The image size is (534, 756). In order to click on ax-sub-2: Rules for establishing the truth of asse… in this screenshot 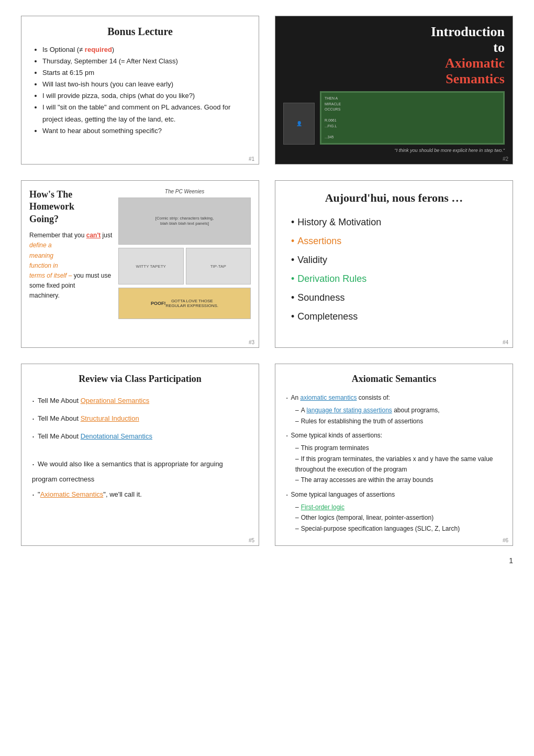, I will do `click(399, 421)`.